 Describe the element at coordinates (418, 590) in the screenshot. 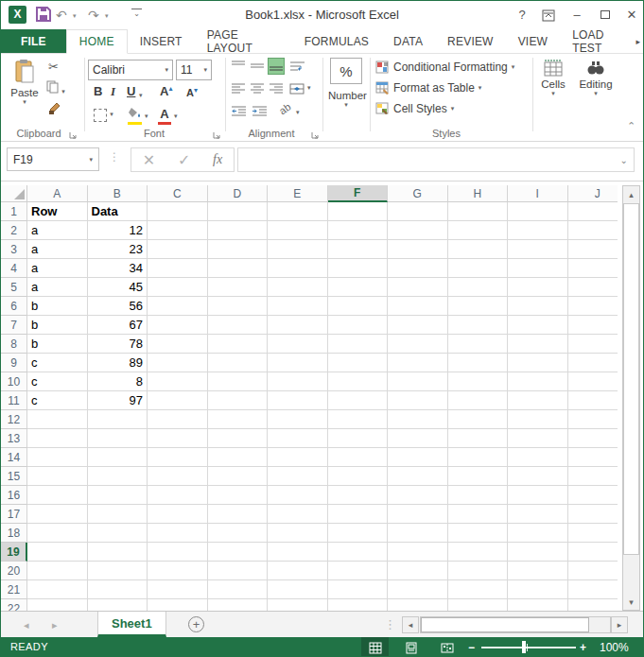

I see `cell-G21` at that location.